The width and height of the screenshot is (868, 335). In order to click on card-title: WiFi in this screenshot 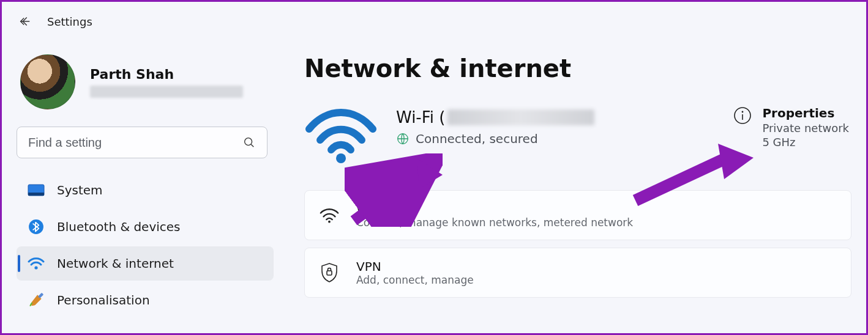, I will do `click(495, 209)`.